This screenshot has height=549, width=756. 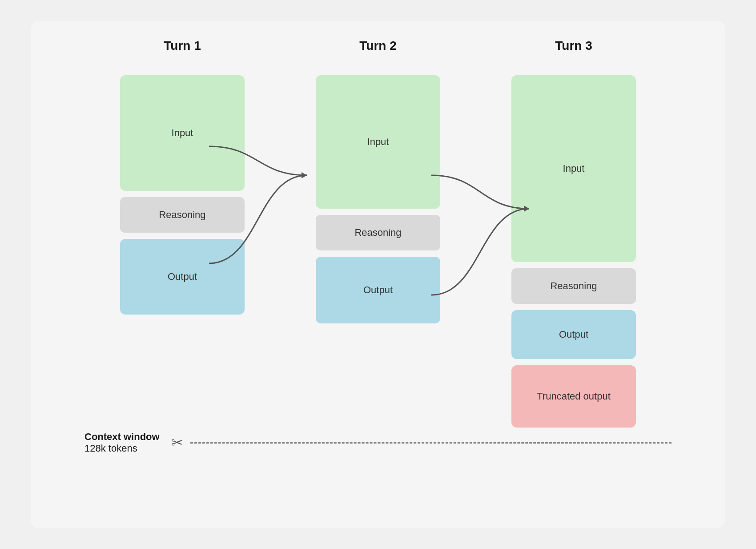 What do you see at coordinates (378, 142) in the screenshot?
I see `turn2-input-block: Input` at bounding box center [378, 142].